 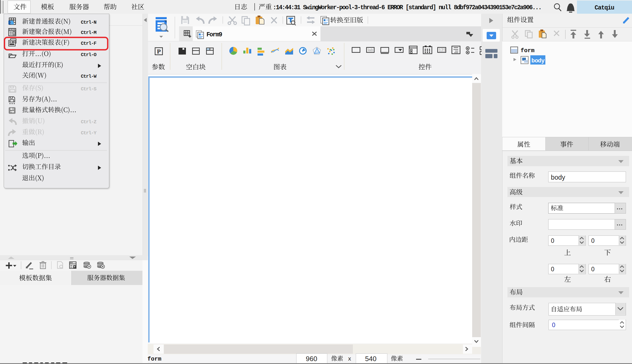 What do you see at coordinates (407, 8) in the screenshot?
I see `svg-text::14:44:31 SwingWorker-pool-3-t: :14:44:31 SwingWorker-pool-3-thread-6 ER…` at bounding box center [407, 8].